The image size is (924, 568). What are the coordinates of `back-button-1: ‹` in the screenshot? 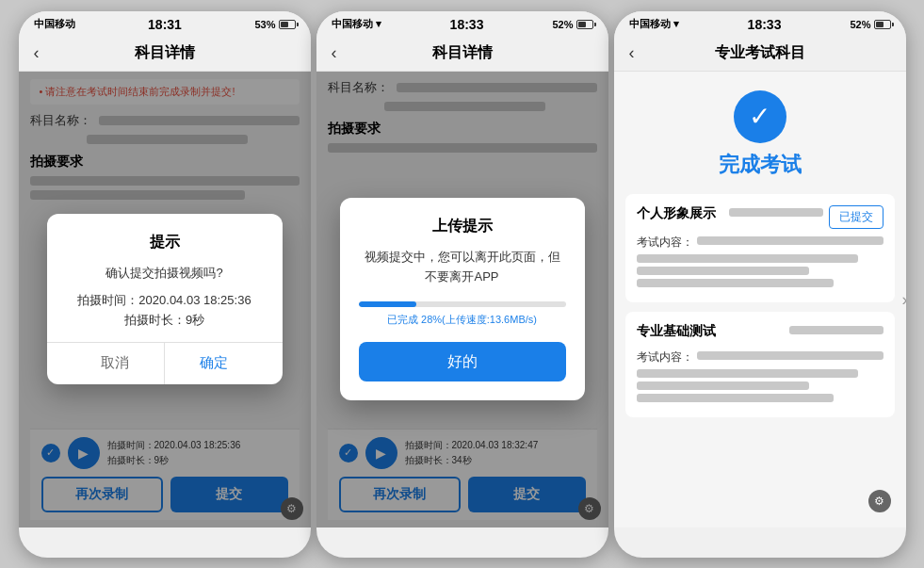 It's located at (37, 53).